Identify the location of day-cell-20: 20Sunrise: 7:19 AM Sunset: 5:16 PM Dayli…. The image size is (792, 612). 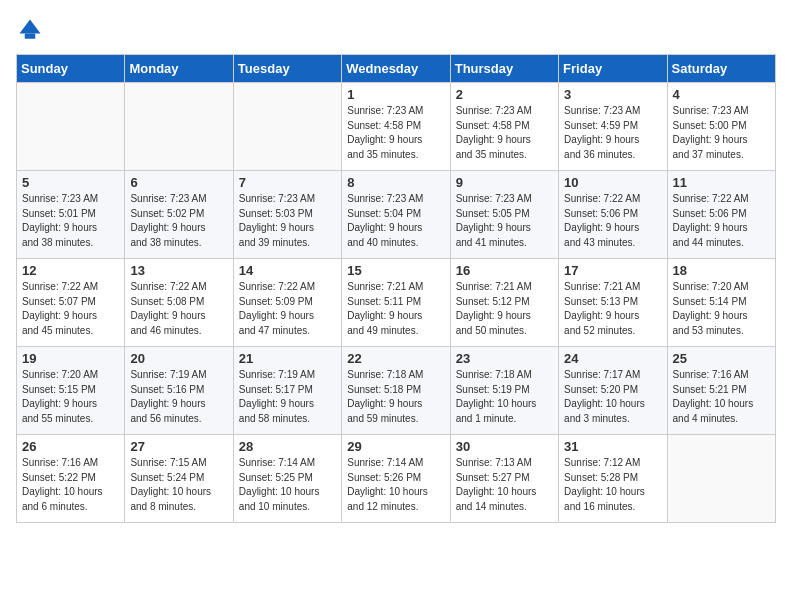
(179, 391).